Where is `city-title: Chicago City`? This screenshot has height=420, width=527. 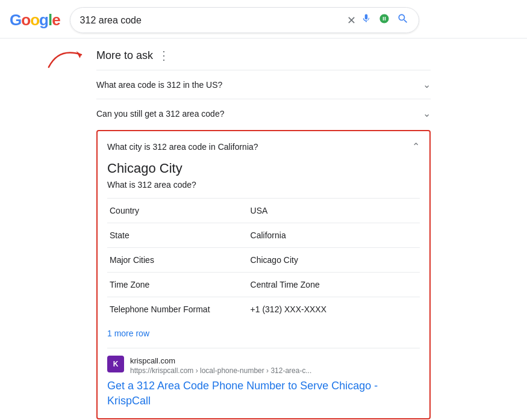 city-title: Chicago City is located at coordinates (264, 168).